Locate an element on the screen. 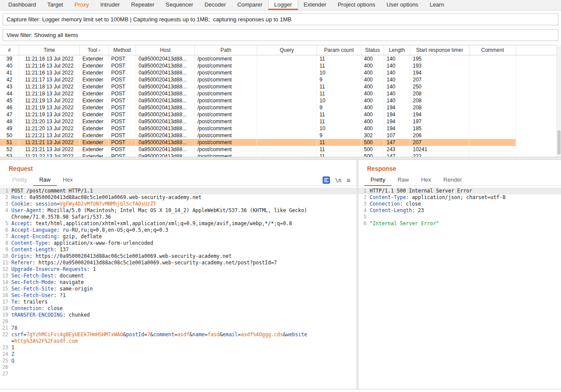 The image size is (561, 392). cell-path: /post/comment is located at coordinates (226, 94).